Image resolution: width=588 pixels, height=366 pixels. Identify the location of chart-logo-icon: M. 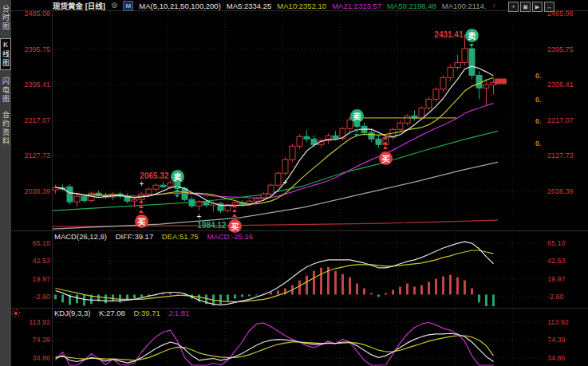
(128, 6).